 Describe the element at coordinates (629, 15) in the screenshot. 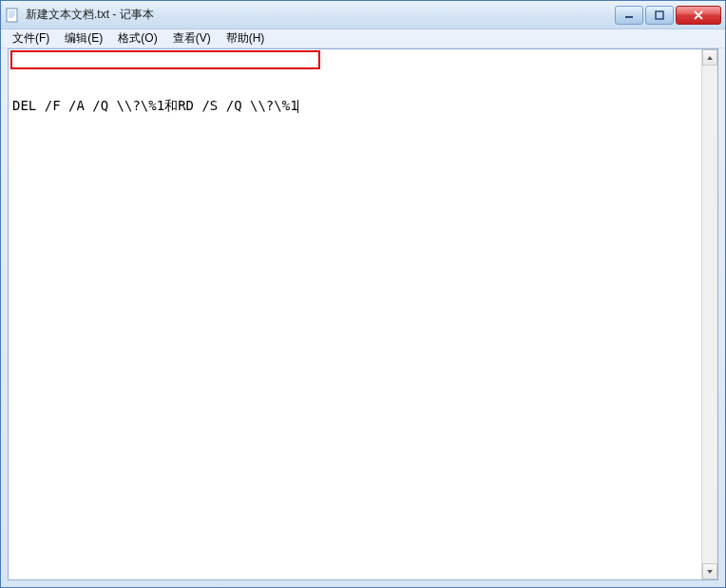

I see `minimize-button` at that location.